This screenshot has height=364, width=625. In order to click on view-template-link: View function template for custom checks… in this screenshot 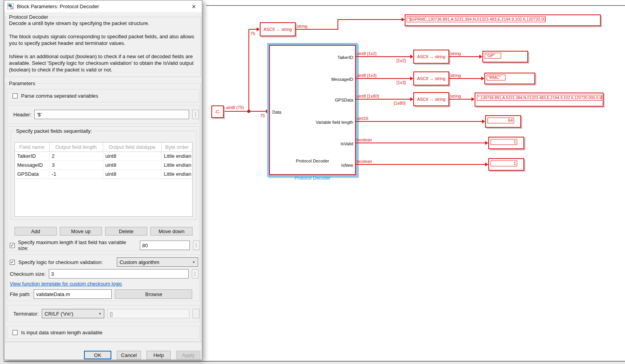, I will do `click(66, 284)`.